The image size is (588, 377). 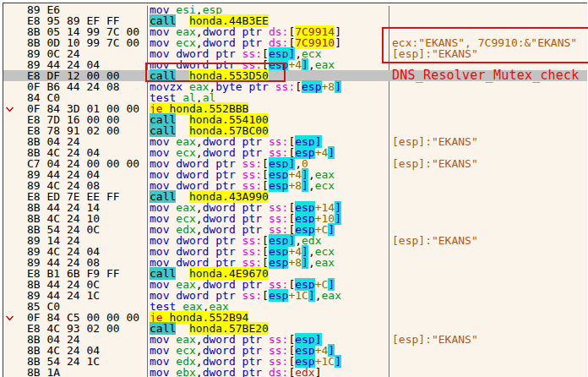 I want to click on instruction-token: dword ptr, so click(x=232, y=372).